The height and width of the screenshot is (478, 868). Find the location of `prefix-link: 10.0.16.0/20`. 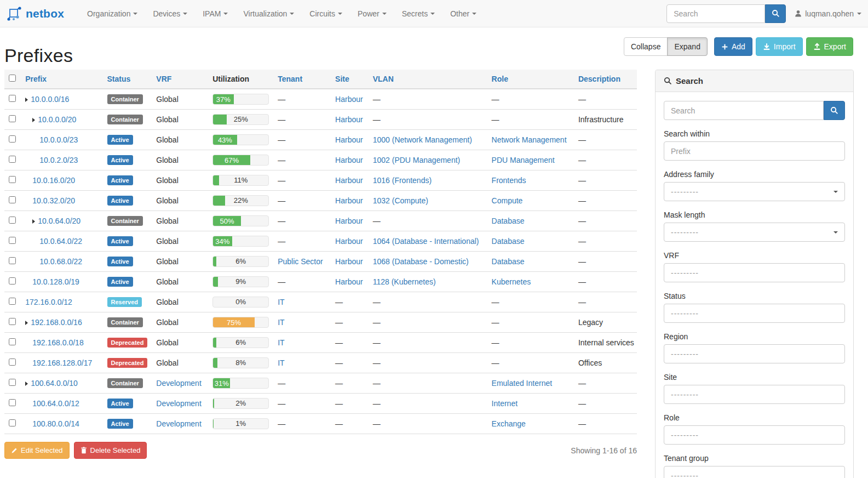

prefix-link: 10.0.16.0/20 is located at coordinates (54, 180).